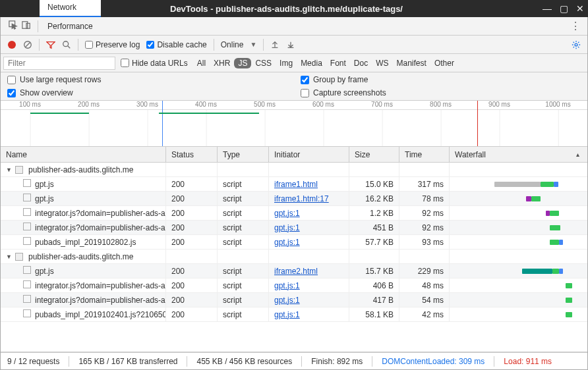 This screenshot has height=370, width=588. Describe the element at coordinates (382, 63) in the screenshot. I see `filter-type-ws: WS` at that location.